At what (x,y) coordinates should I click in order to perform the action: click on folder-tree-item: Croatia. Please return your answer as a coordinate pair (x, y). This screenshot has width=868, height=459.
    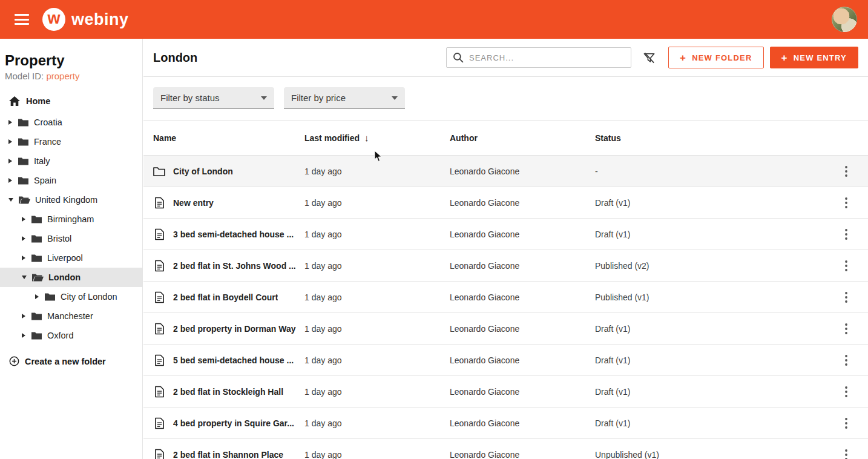
    Looking at the image, I should click on (71, 122).